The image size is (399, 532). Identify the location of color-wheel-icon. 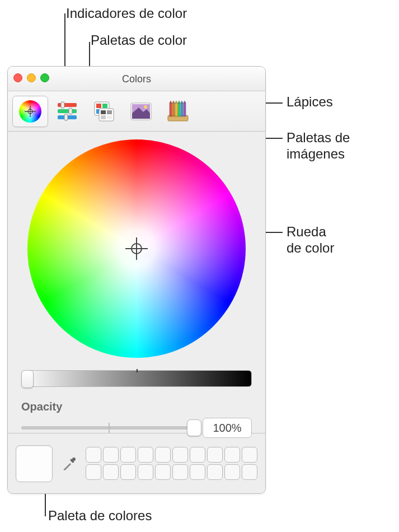
(30, 111).